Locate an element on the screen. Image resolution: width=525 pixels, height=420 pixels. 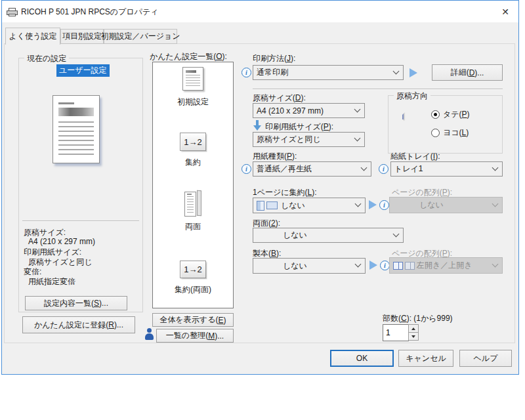
page-order-booklet-select: 左開き／上開き is located at coordinates (446, 265).